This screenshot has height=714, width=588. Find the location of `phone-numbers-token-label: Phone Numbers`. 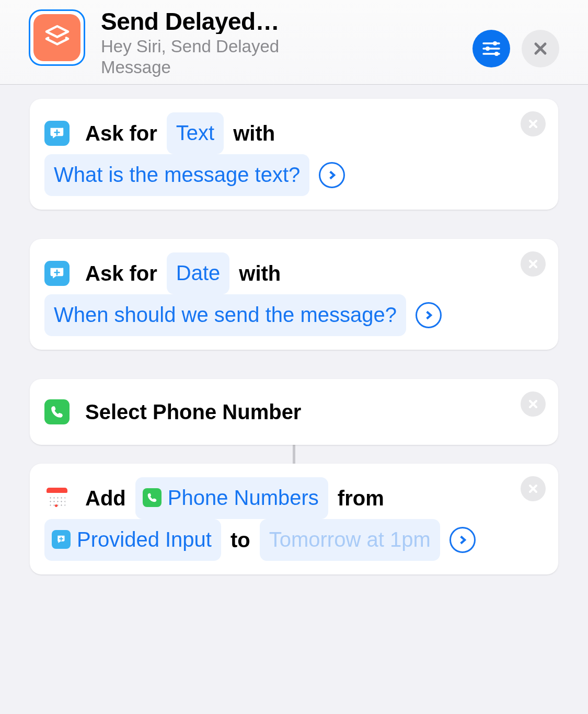

phone-numbers-token-label: Phone Numbers is located at coordinates (244, 498).